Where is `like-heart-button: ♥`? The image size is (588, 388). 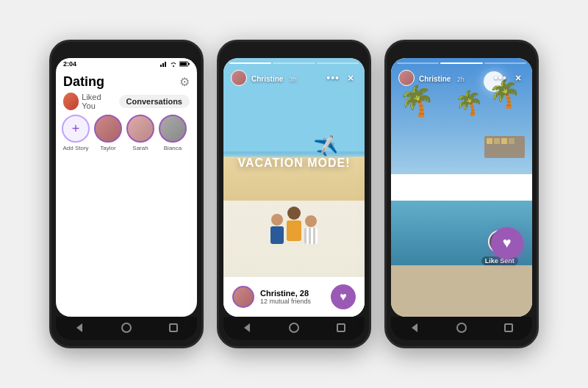
like-heart-button: ♥ is located at coordinates (507, 243).